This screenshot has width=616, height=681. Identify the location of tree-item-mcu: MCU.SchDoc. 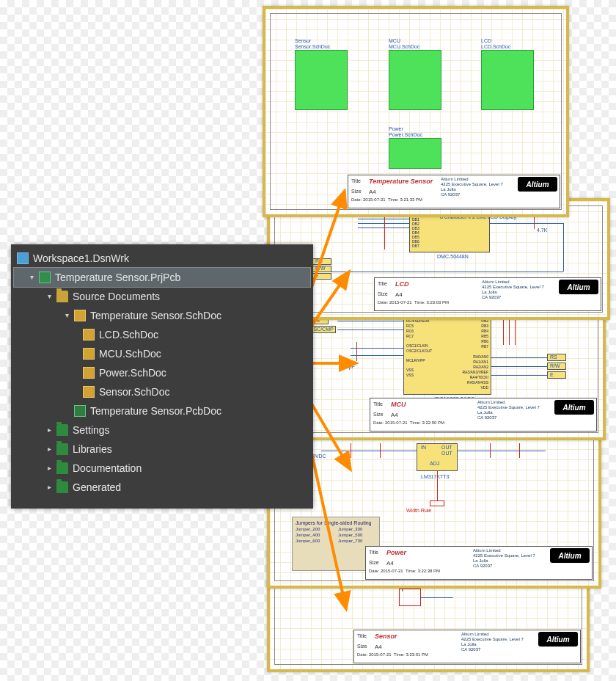
(162, 354).